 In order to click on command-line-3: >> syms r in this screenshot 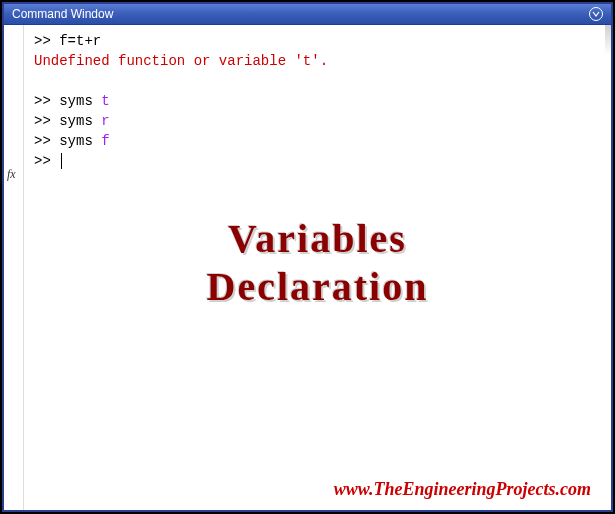, I will do `click(318, 121)`.